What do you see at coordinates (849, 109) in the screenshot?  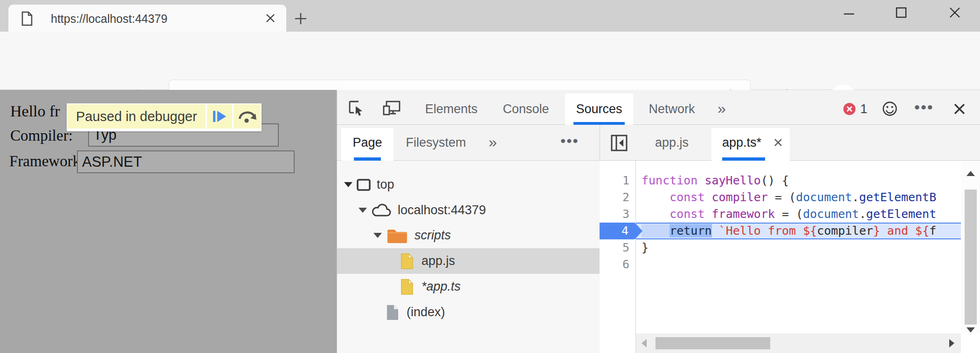 I see `error-badge-icon` at bounding box center [849, 109].